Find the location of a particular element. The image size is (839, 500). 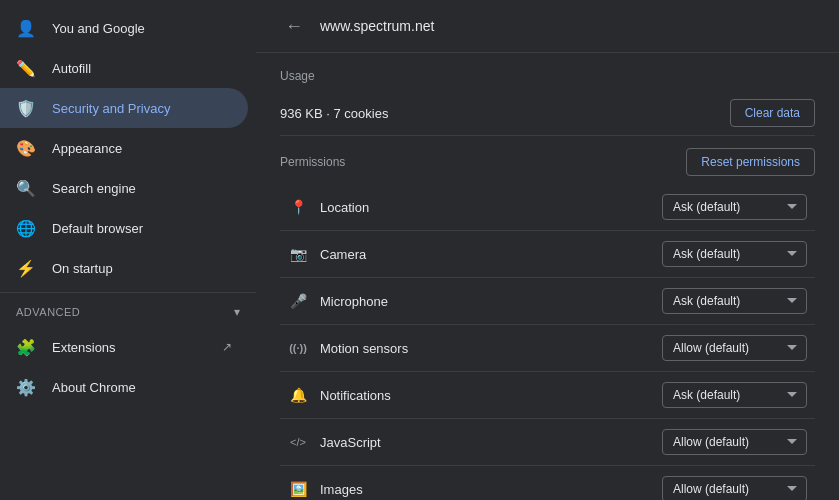

permissions-label: Permissions is located at coordinates (312, 162).